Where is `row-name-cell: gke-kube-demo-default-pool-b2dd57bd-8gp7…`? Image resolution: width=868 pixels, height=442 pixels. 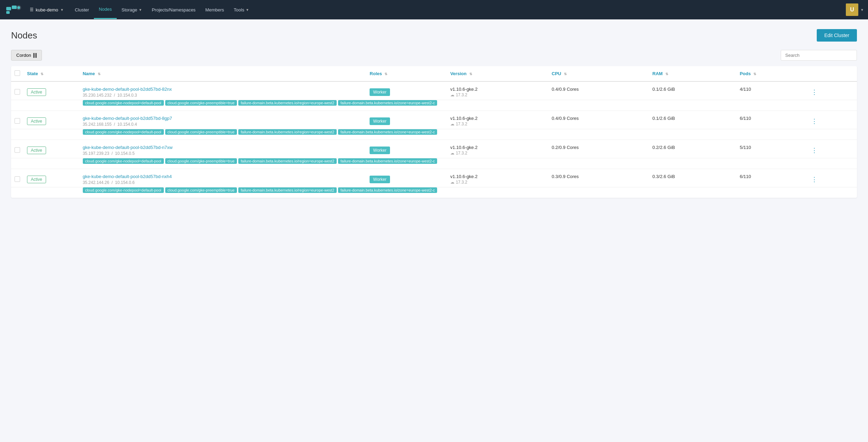
row-name-cell: gke-kube-demo-default-pool-b2dd57bd-8gp7… is located at coordinates (223, 120).